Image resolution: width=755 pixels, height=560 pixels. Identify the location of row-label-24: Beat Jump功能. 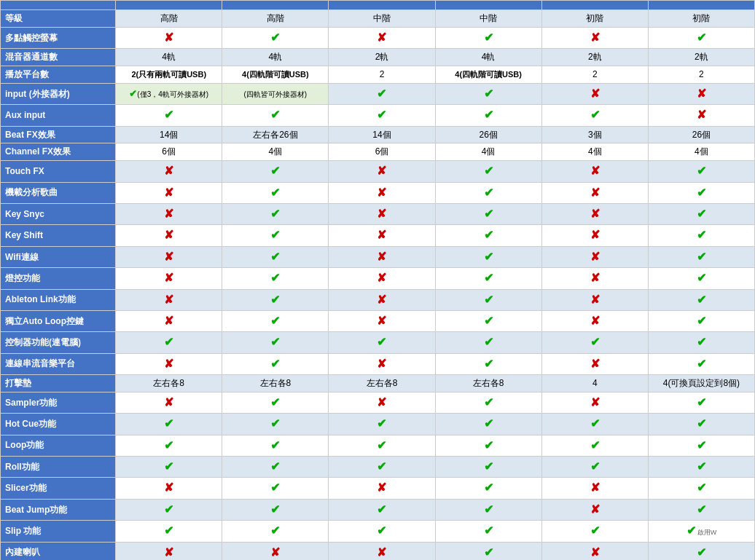
(58, 510).